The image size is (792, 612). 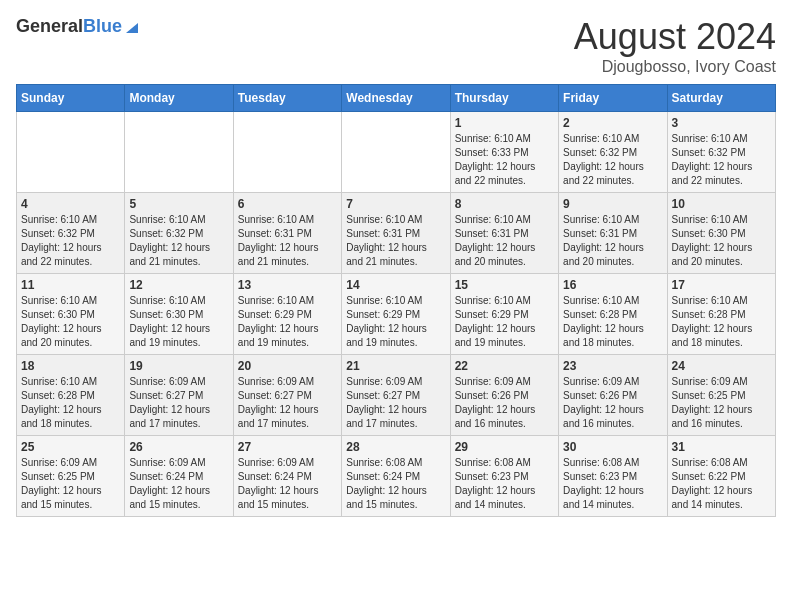 What do you see at coordinates (504, 123) in the screenshot?
I see `day-number: 1` at bounding box center [504, 123].